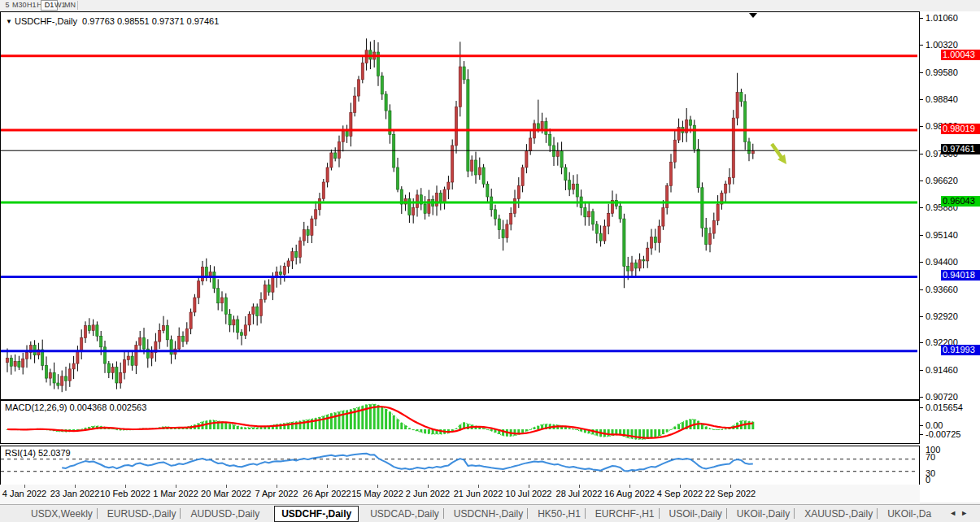  What do you see at coordinates (488, 514) in the screenshot?
I see `tab-usdcnhdaily: USDCNH-,Daily` at bounding box center [488, 514].